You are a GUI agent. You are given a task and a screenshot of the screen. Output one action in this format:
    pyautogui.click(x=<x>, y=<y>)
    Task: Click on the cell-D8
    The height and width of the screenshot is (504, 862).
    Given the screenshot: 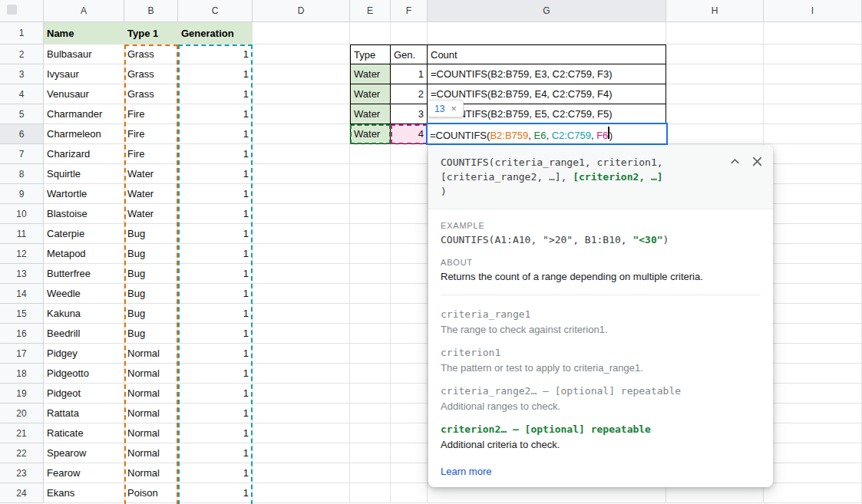 What is the action you would take?
    pyautogui.click(x=301, y=174)
    